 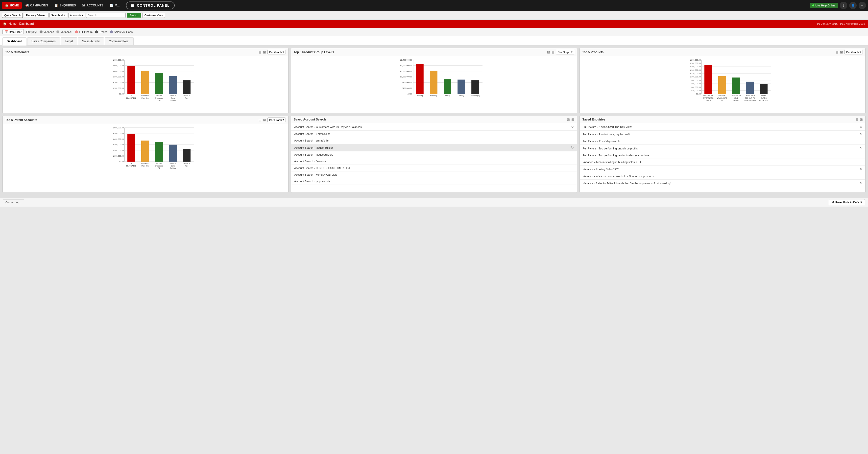 What do you see at coordinates (434, 127) in the screenshot?
I see `list-item: Account Search - Customers With 90 Day A…` at bounding box center [434, 127].